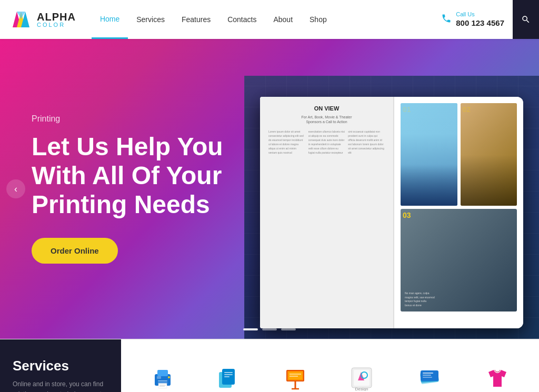 The width and height of the screenshot is (539, 392). Describe the element at coordinates (362, 389) in the screenshot. I see `svg-text: Design` at that location.